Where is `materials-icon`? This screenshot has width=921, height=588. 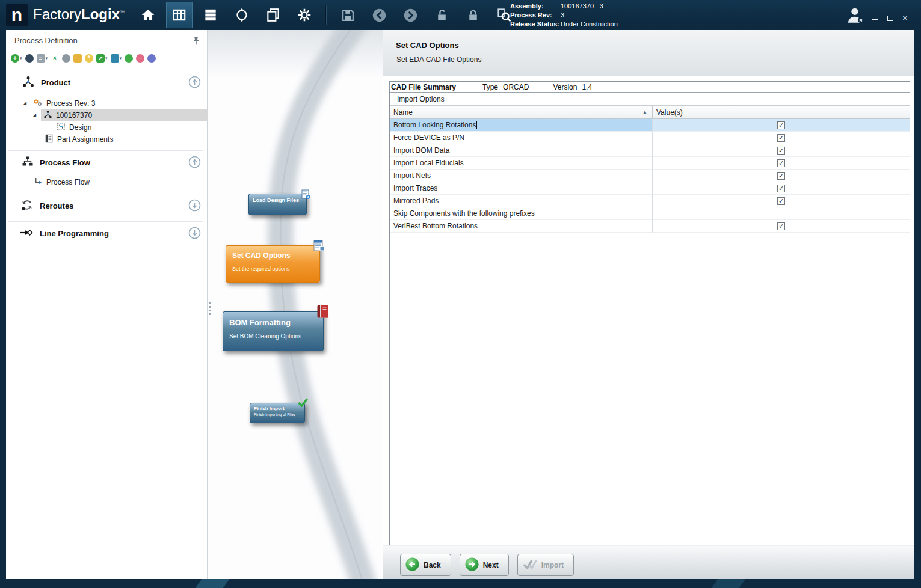 materials-icon is located at coordinates (211, 15).